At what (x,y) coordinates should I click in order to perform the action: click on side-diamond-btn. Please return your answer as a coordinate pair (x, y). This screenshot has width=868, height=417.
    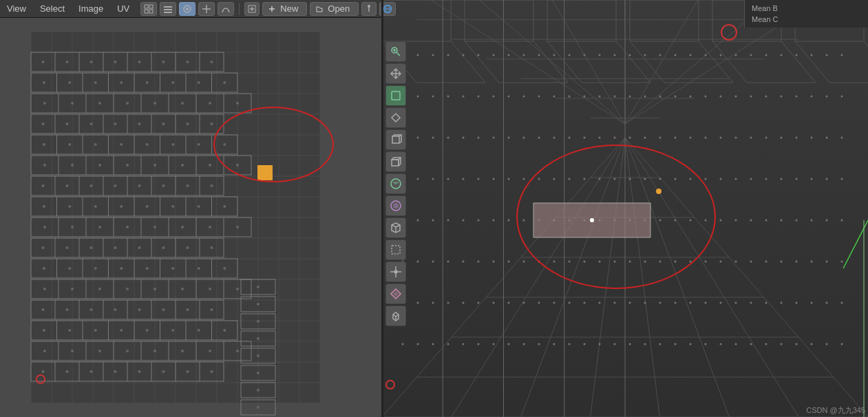
    Looking at the image, I should click on (396, 294).